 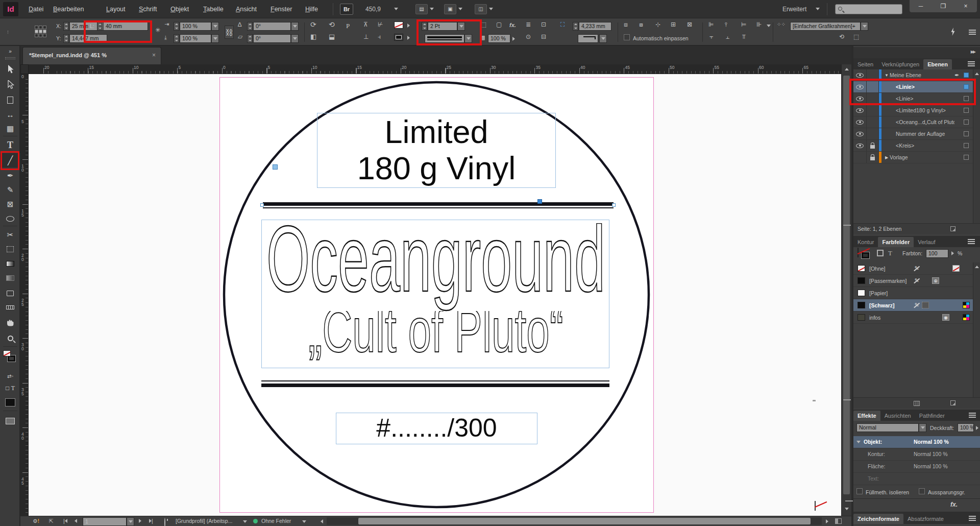 What do you see at coordinates (913, 318) in the screenshot?
I see `swatch-row: infos ✎ ⊕ ◉` at bounding box center [913, 318].